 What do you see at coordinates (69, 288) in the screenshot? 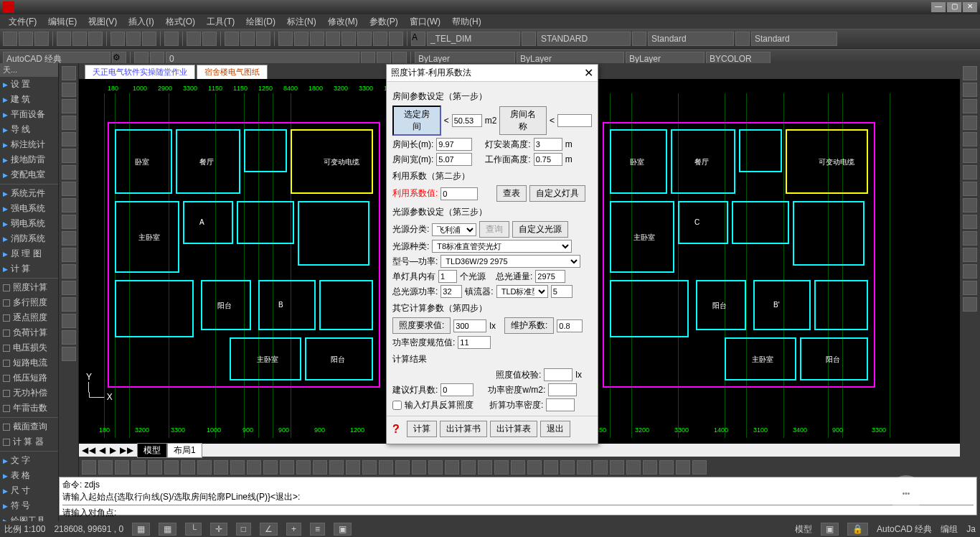
I see `region-icon` at bounding box center [69, 288].